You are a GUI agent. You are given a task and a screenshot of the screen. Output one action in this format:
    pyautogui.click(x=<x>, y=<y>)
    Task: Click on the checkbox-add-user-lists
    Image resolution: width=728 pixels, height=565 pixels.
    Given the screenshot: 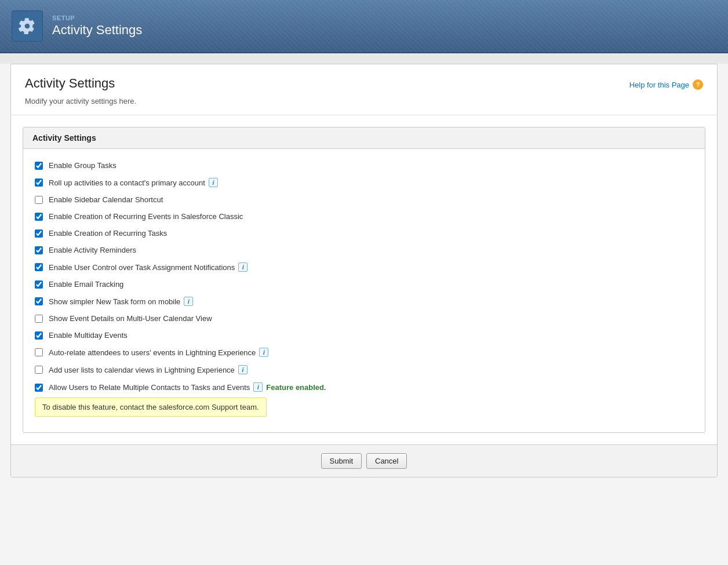 What is the action you would take?
    pyautogui.click(x=39, y=370)
    